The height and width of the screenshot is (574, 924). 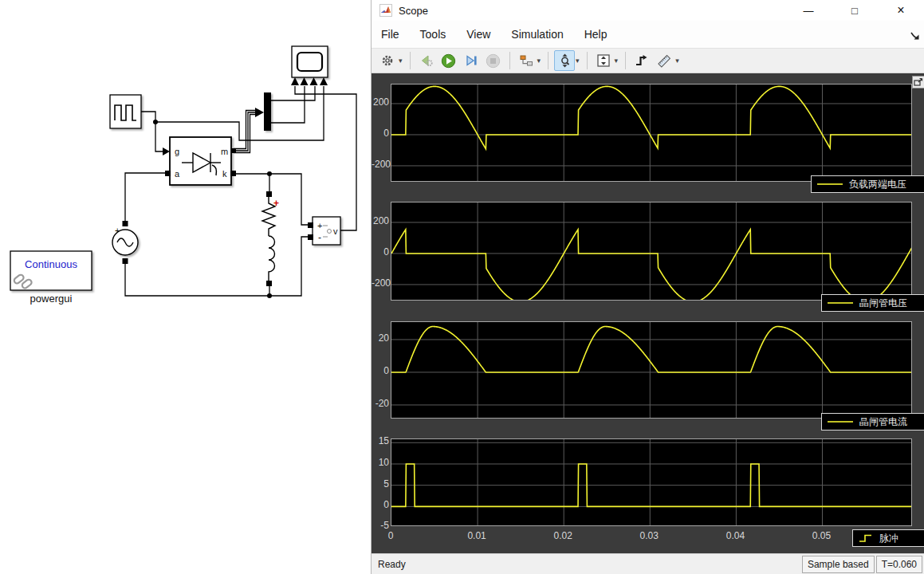 What do you see at coordinates (336, 231) in the screenshot?
I see `vm-out-label: v` at bounding box center [336, 231].